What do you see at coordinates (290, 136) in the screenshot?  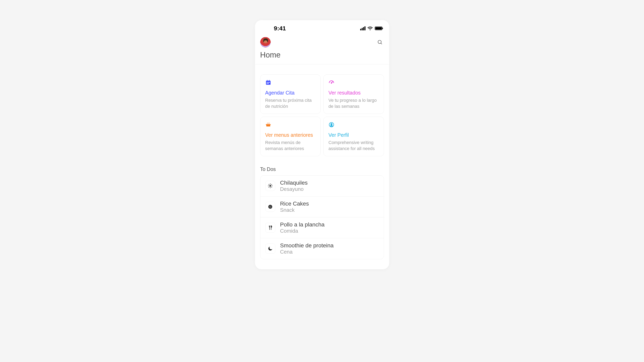 I see `card-ver-menus: Ver menus anteriores Revista menús de se…` at bounding box center [290, 136].